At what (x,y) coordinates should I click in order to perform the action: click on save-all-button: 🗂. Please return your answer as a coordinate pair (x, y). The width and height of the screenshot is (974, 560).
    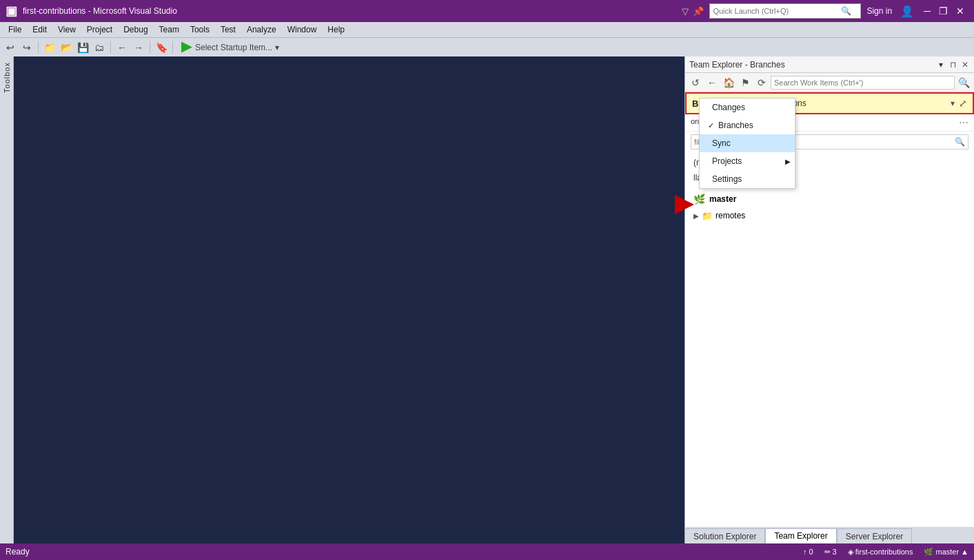
    Looking at the image, I should click on (99, 48).